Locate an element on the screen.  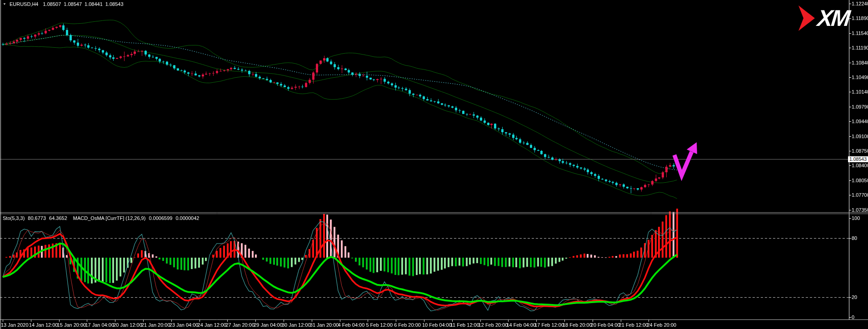
price-tick-label: 1.09790 is located at coordinates (860, 107).